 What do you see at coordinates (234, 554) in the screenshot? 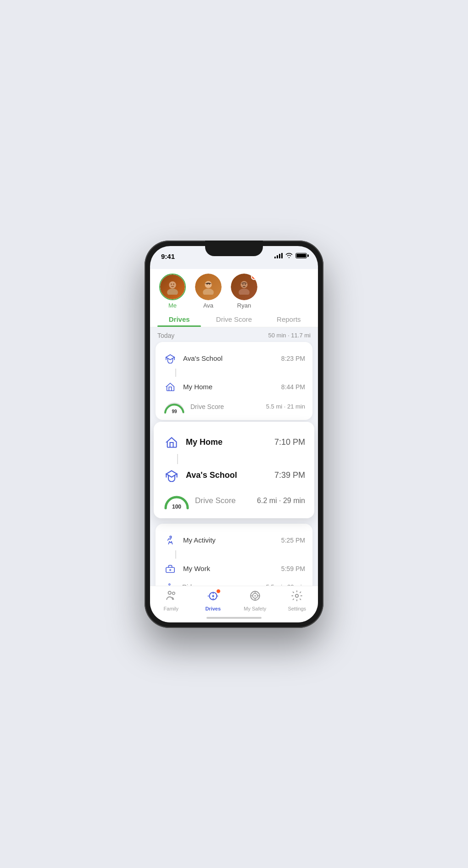
I see `drive-card-3: My Activity 5:25 PM` at bounding box center [234, 554].